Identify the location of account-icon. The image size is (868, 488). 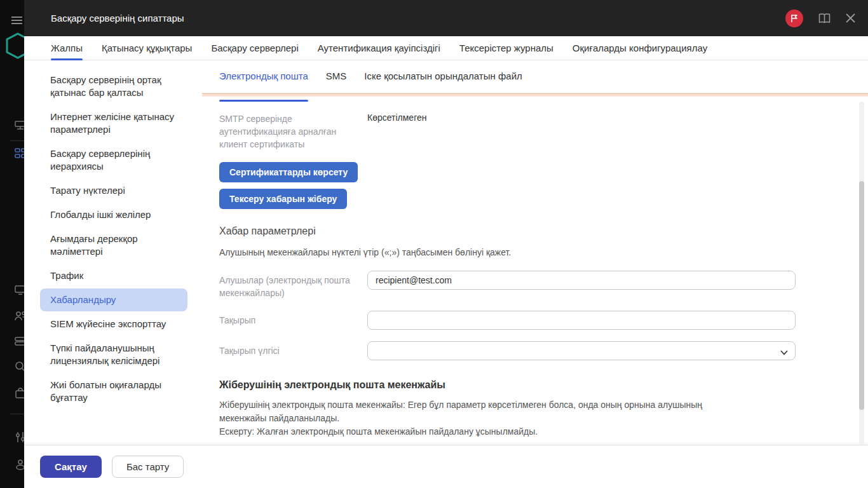
(19, 464).